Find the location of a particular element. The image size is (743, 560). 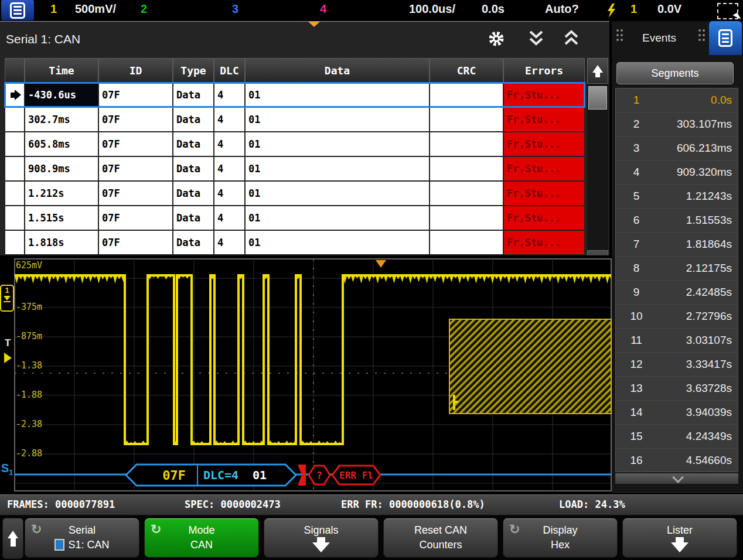

trigger-level: 0.0V is located at coordinates (669, 9).